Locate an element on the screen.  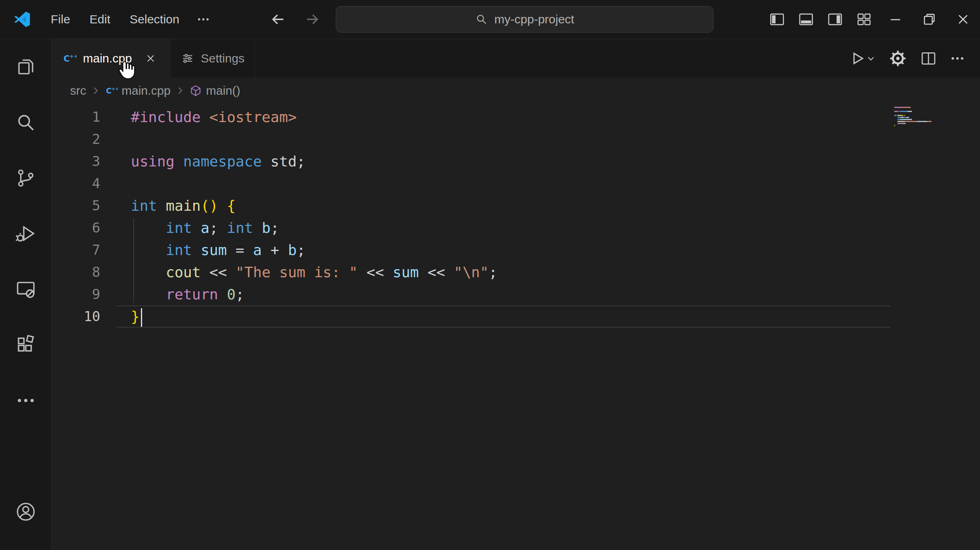
account-button is located at coordinates (26, 512).